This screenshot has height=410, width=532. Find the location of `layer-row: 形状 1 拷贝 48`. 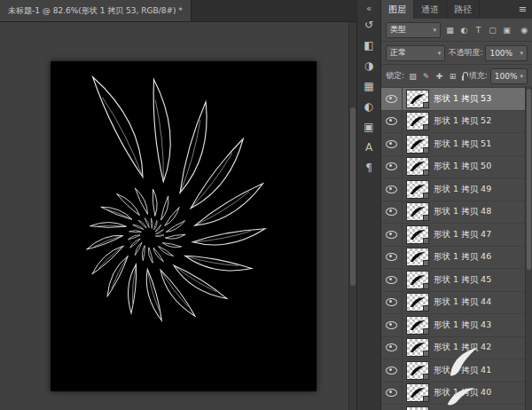

layer-row: 形状 1 拷贝 48 is located at coordinates (457, 213).